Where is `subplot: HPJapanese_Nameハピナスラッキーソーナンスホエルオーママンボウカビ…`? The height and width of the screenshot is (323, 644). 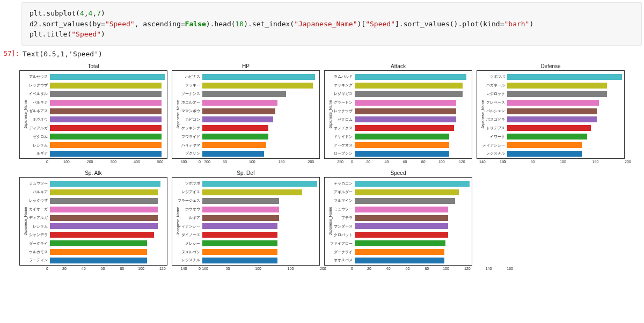 subplot: HPJapanese_Nameハピナスラッキーソーナンスホエルオーママンボウカビ… is located at coordinates (246, 114).